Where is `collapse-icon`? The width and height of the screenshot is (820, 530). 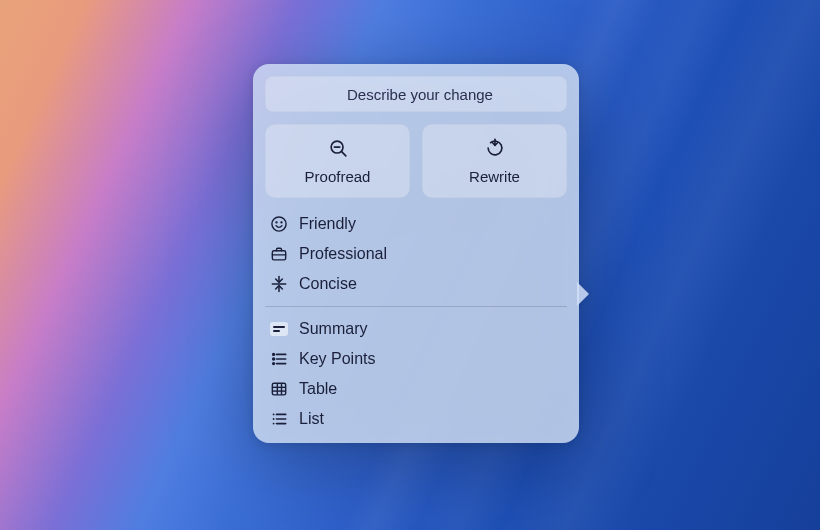
collapse-icon is located at coordinates (279, 284).